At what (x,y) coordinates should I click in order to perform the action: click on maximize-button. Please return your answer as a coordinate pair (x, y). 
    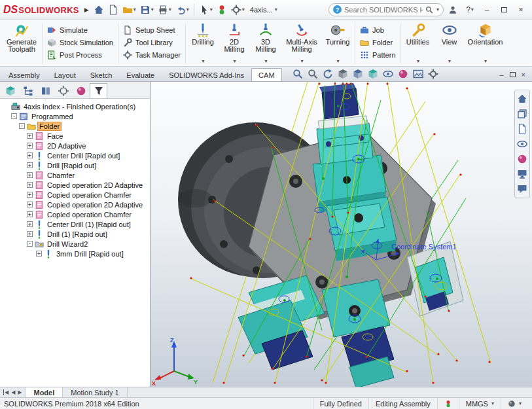
    Looking at the image, I should click on (504, 10).